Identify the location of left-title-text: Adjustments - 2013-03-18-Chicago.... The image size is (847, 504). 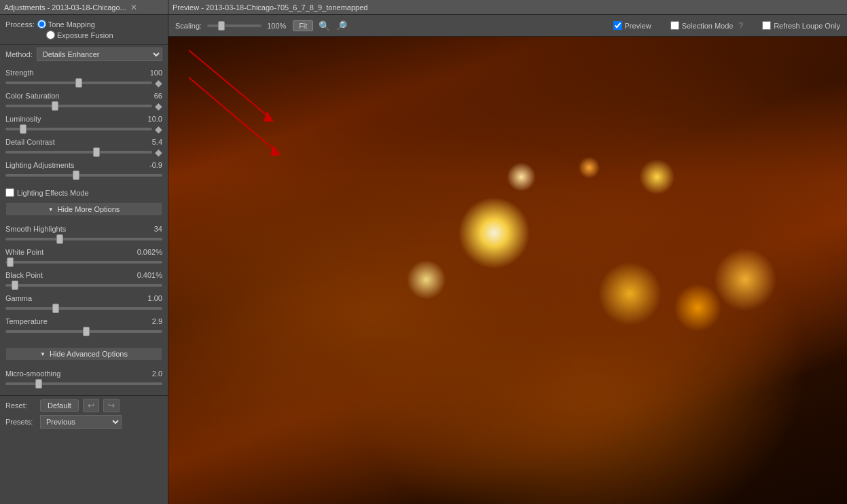
(65, 7).